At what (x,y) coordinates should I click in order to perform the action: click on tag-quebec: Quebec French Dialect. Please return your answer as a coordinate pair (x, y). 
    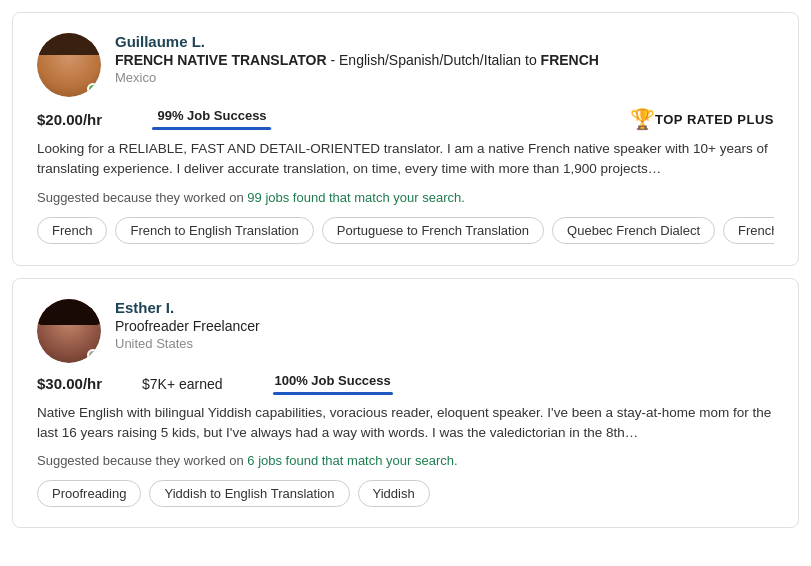
    Looking at the image, I should click on (634, 230).